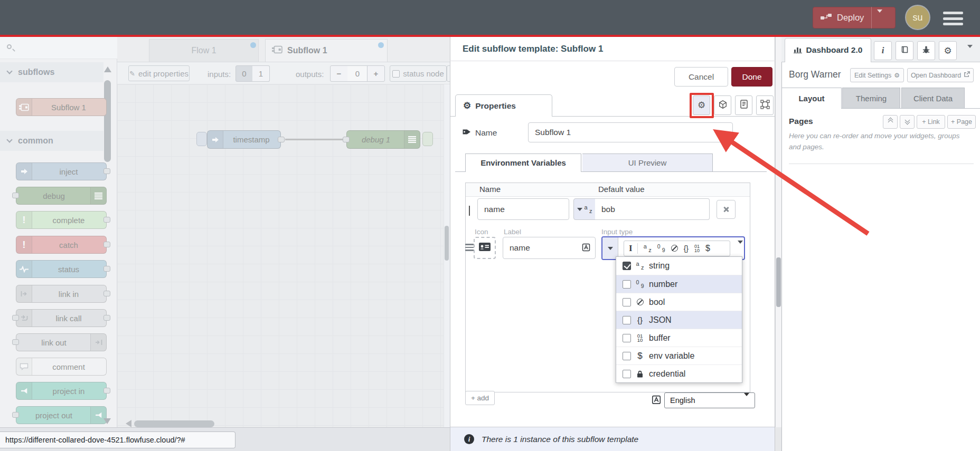  I want to click on settings-sidebar-button: ⚙, so click(948, 51).